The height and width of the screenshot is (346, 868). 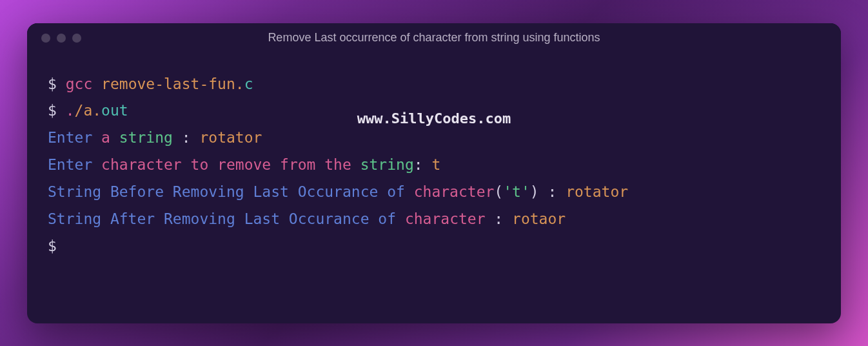 What do you see at coordinates (231, 192) in the screenshot?
I see `output-prefix: String Before Removing Last Occurance of` at bounding box center [231, 192].